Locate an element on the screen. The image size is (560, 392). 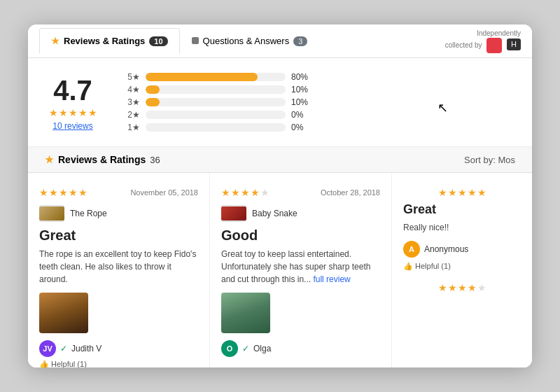
bar-pct-2: 0% is located at coordinates (302, 115).